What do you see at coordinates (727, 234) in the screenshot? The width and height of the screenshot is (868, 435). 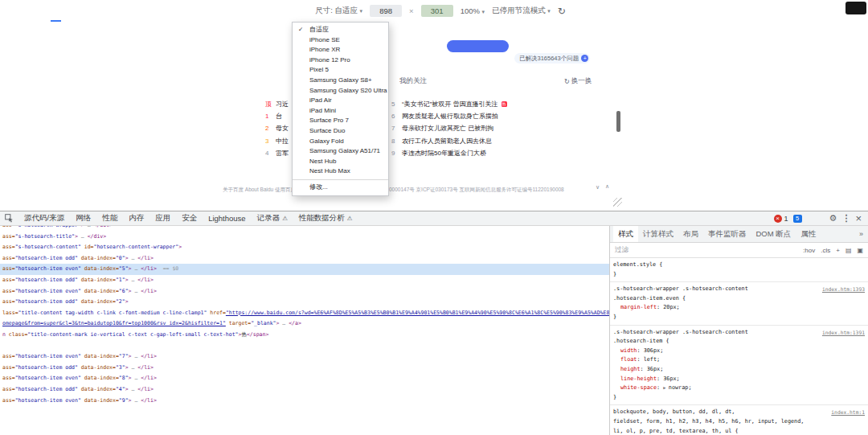 I see `styles-tab: 事件监听器` at bounding box center [727, 234].